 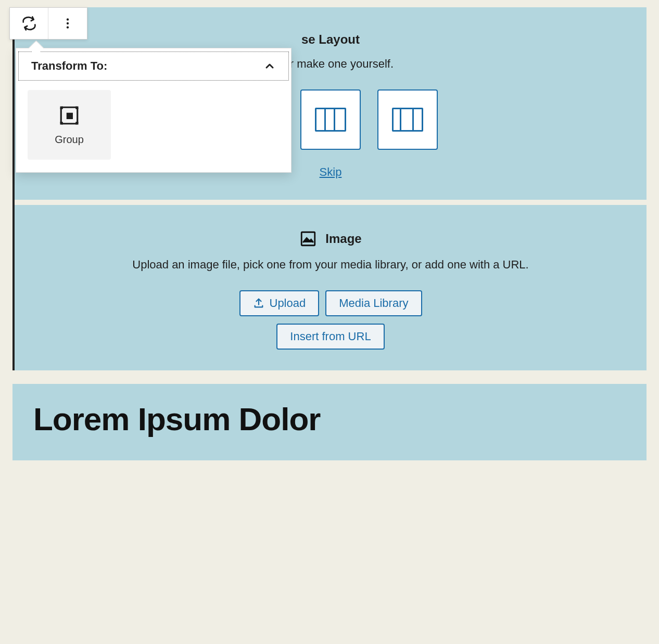 What do you see at coordinates (288, 303) in the screenshot?
I see `upload-label: Upload` at bounding box center [288, 303].